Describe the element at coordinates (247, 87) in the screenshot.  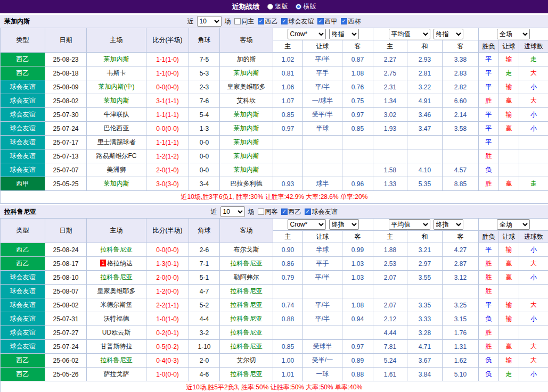
I see `away-team-link: 皇家奥维耶多` at that location.